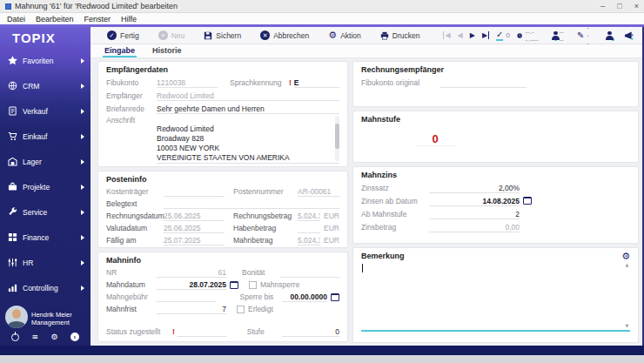 The width and height of the screenshot is (644, 363). I want to click on expand-arrow-icon: ›, so click(75, 337).